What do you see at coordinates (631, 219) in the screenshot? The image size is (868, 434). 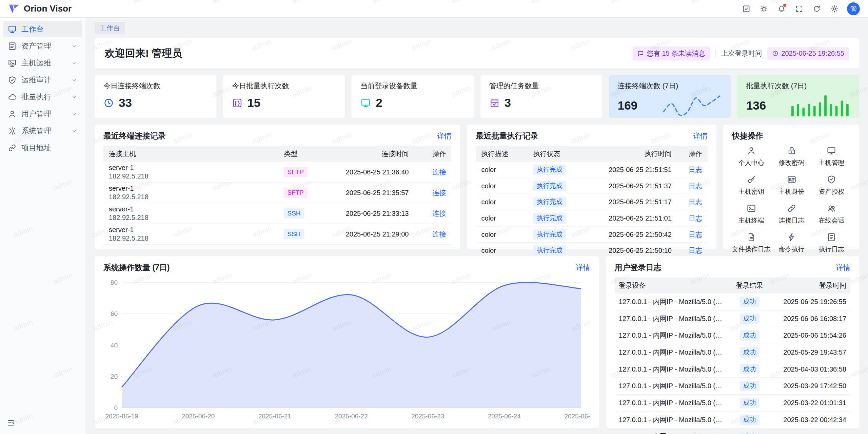 I see `exec-time: 2025-06-25 21:51:01` at bounding box center [631, 219].